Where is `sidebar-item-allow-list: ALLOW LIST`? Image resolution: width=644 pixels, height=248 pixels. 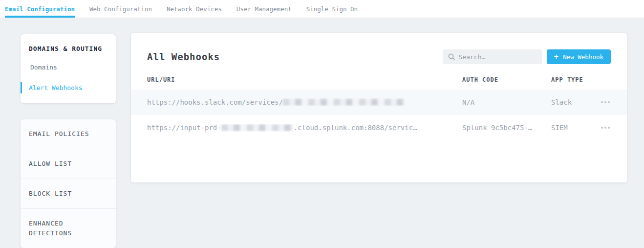 sidebar-item-allow-list: ALLOW LIST is located at coordinates (68, 163).